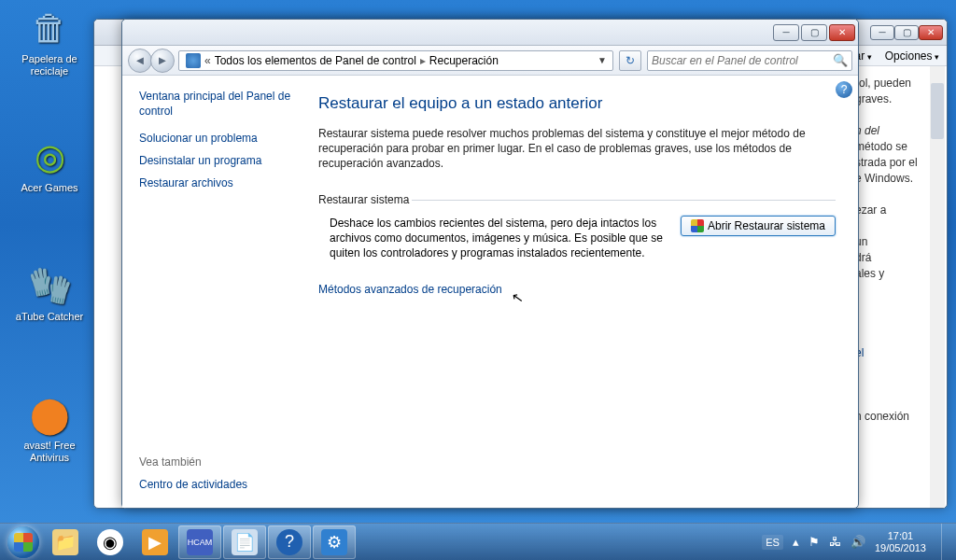 The height and width of the screenshot is (560, 956). Describe the element at coordinates (49, 164) in the screenshot. I see `desktop-icon-acer: ◎ Acer Games` at that location.